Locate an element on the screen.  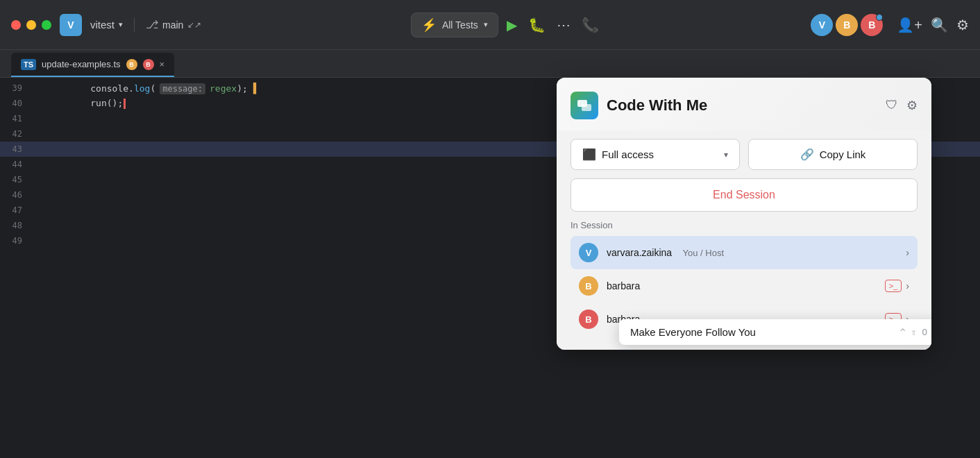
add-user-icon: 👤+ is located at coordinates (909, 25).